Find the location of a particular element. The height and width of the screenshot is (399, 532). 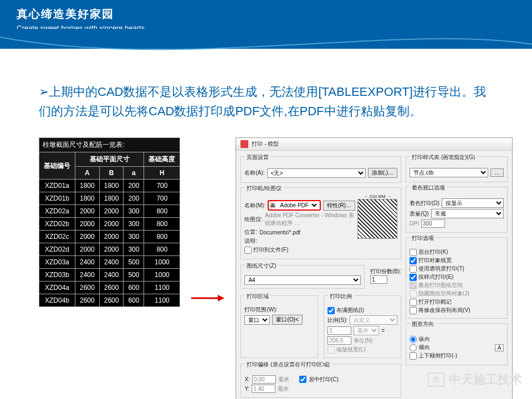

copies-input is located at coordinates (379, 279).